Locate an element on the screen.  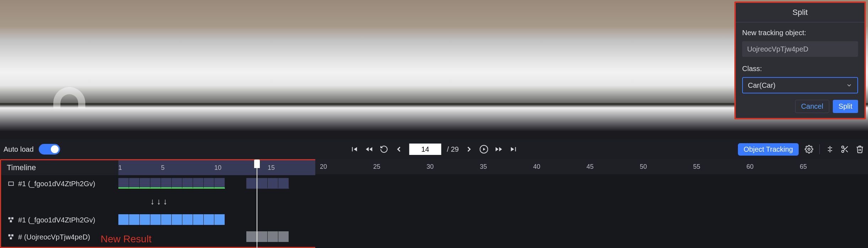
chevron-down-icon is located at coordinates (849, 85).